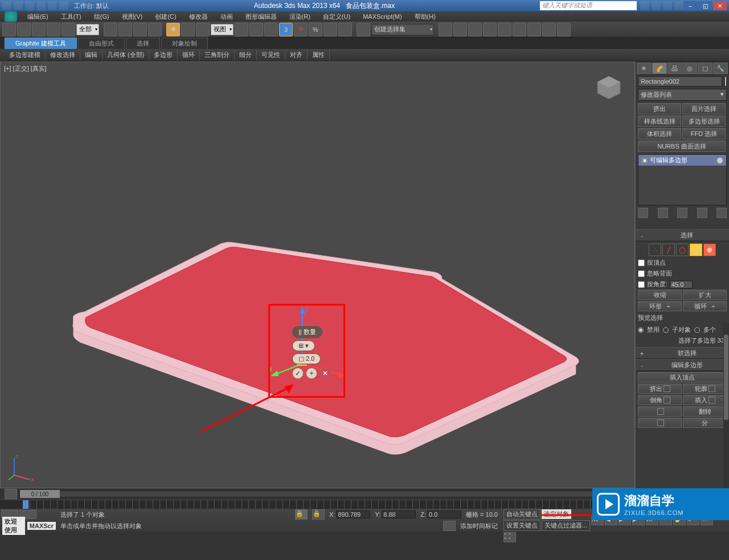 This screenshot has height=560, width=729. Describe the element at coordinates (656, 6) in the screenshot. I see `comm-icon` at that location.